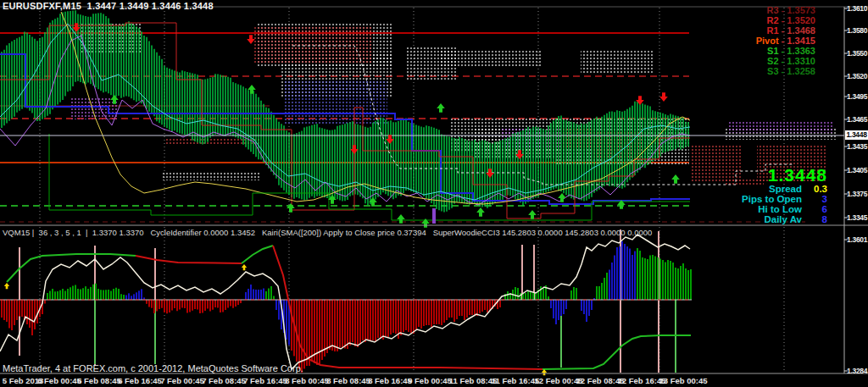 Image resolution: width=868 pixels, height=387 pixels. Describe the element at coordinates (856, 193) in the screenshot. I see `price-axis: 1.36101.35801.35501.35201.34951.34651.34…` at that location.